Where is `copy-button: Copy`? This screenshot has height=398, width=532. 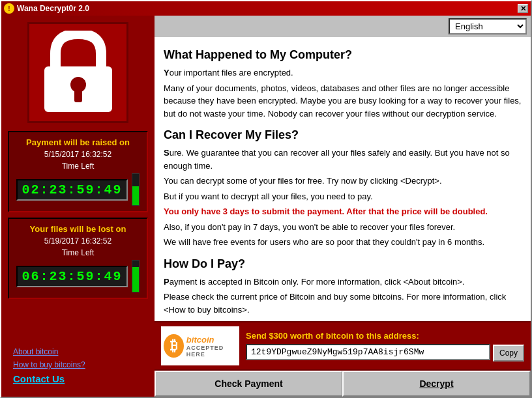 copy-button: Copy is located at coordinates (509, 353).